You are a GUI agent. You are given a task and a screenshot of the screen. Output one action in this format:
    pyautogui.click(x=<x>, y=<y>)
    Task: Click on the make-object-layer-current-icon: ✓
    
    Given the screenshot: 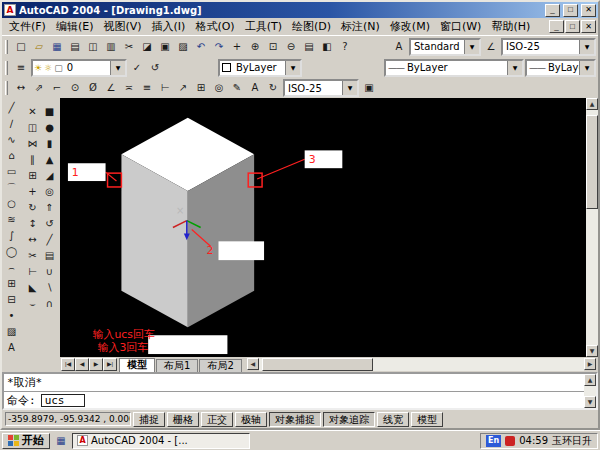 What is the action you would take?
    pyautogui.click(x=137, y=68)
    